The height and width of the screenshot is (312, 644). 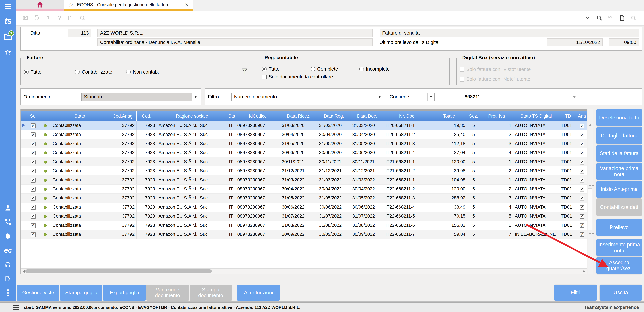 I want to click on last-pull-time-field: 09:00, so click(x=624, y=42).